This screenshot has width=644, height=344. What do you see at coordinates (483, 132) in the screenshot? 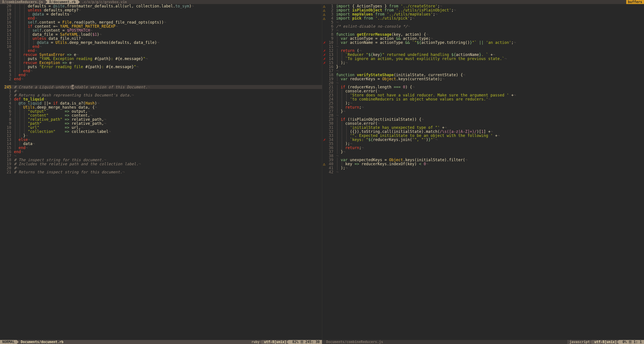
I see `code-line: 32│ │ │ ({}).toString.call(initialState)…` at bounding box center [483, 132].